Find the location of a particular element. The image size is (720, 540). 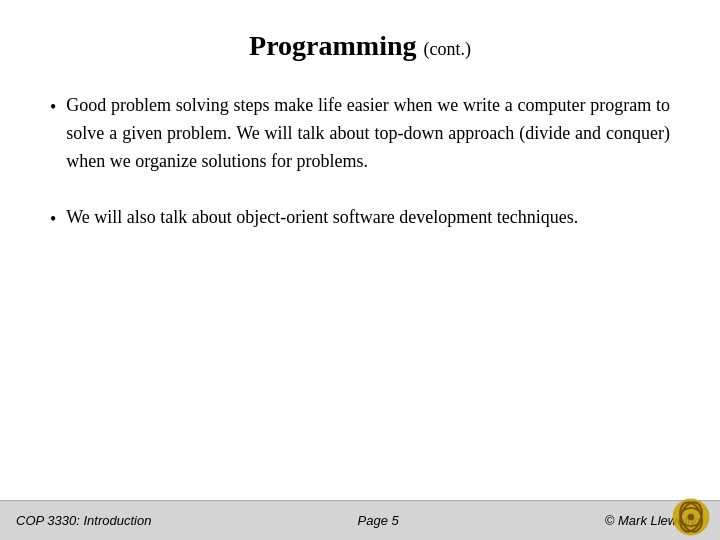

slide-title: Programming (cont.) is located at coordinates (360, 46).